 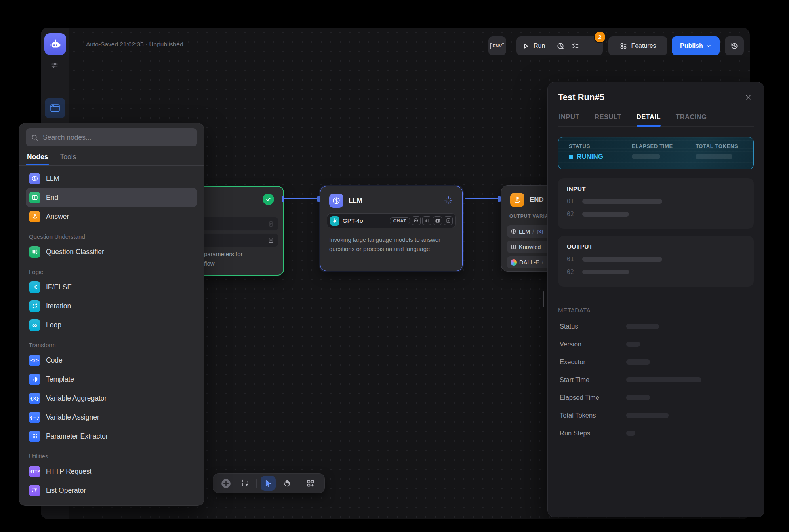 What do you see at coordinates (356, 201) in the screenshot?
I see `llm-node-title: LLM` at bounding box center [356, 201].